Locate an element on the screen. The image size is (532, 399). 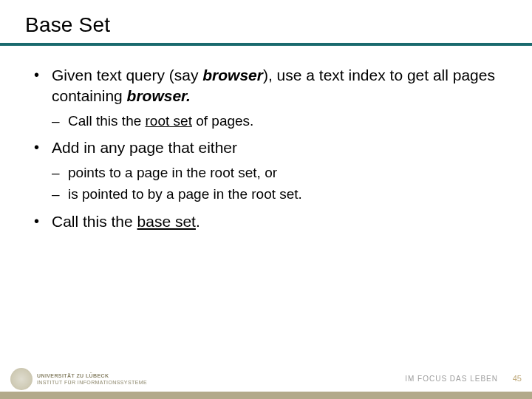
university-seal-icon is located at coordinates (21, 379).